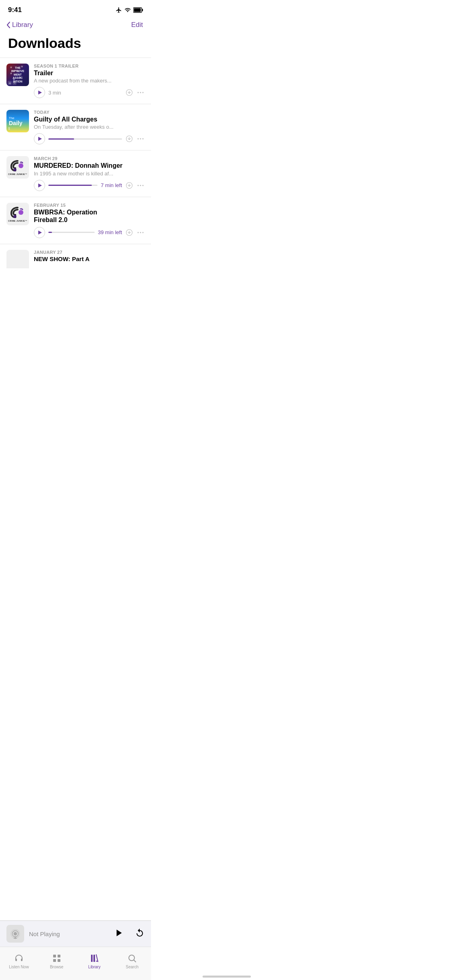 This screenshot has height=980, width=453. What do you see at coordinates (20, 25) in the screenshot?
I see `back-button: Library` at bounding box center [20, 25].